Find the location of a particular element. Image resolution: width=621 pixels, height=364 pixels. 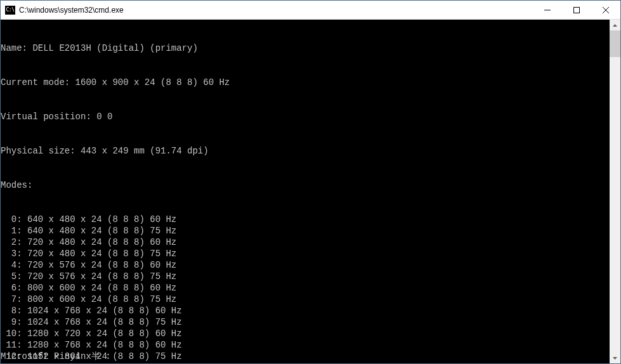

mode-line: 9: 1024 x 768 x 24 (8 8 8) 75 Hz is located at coordinates (305, 322).